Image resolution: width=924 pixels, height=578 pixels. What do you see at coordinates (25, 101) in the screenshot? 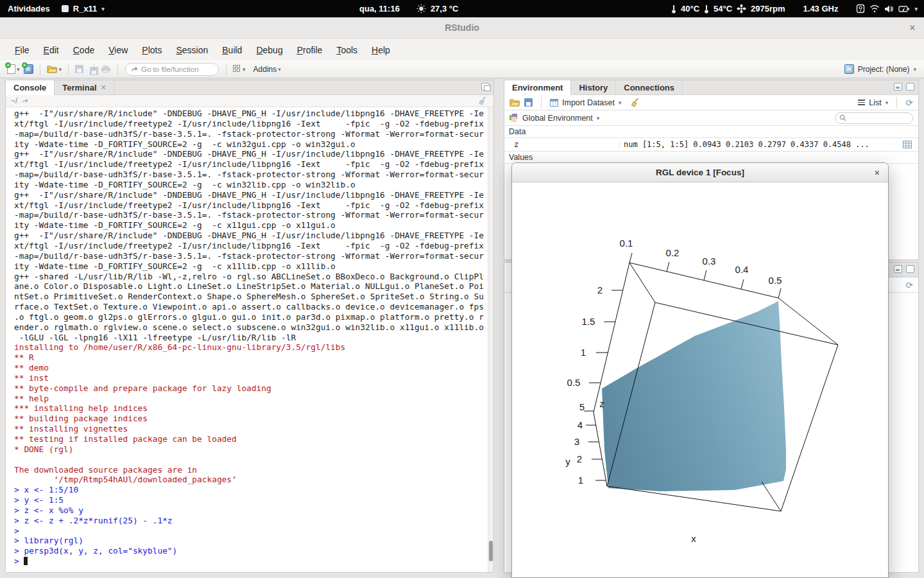
I see `goto-directory-icon` at bounding box center [25, 101].